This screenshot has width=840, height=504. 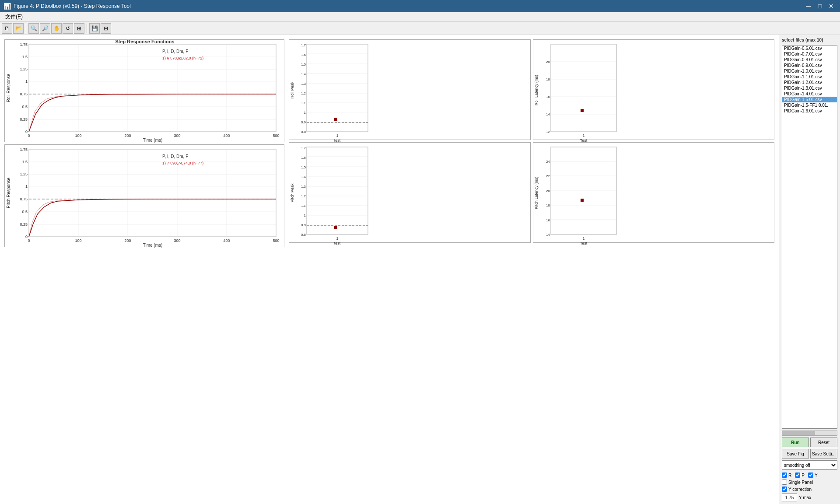 What do you see at coordinates (304, 225) in the screenshot?
I see `svg-text: 0.9` at bounding box center [304, 225].